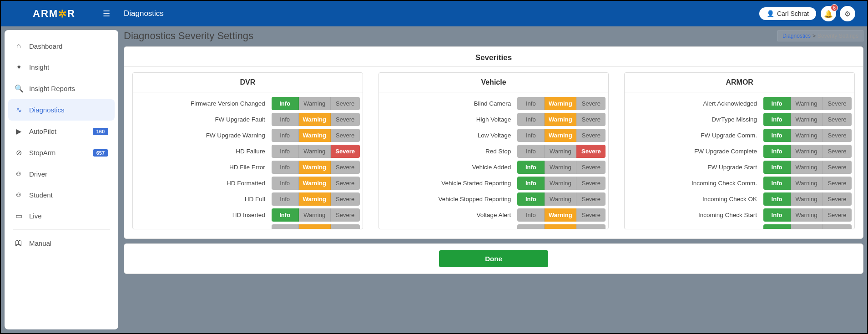 The width and height of the screenshot is (868, 334). What do you see at coordinates (494, 258) in the screenshot?
I see `done-button: Done` at bounding box center [494, 258].